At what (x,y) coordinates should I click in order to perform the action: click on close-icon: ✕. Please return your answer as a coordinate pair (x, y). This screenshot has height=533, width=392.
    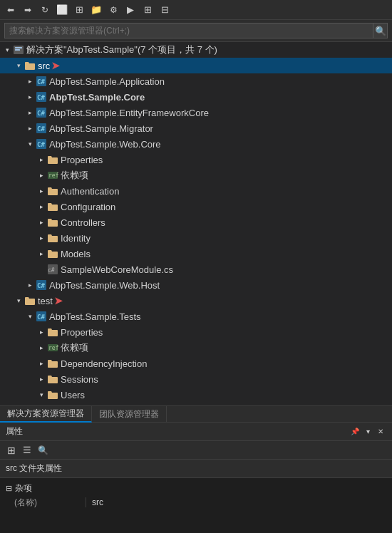
    Looking at the image, I should click on (381, 432).